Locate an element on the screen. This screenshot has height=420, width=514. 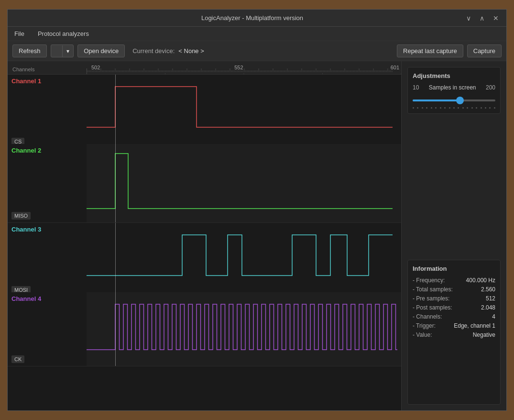
channel-2-name: Channel 2 is located at coordinates (47, 150).